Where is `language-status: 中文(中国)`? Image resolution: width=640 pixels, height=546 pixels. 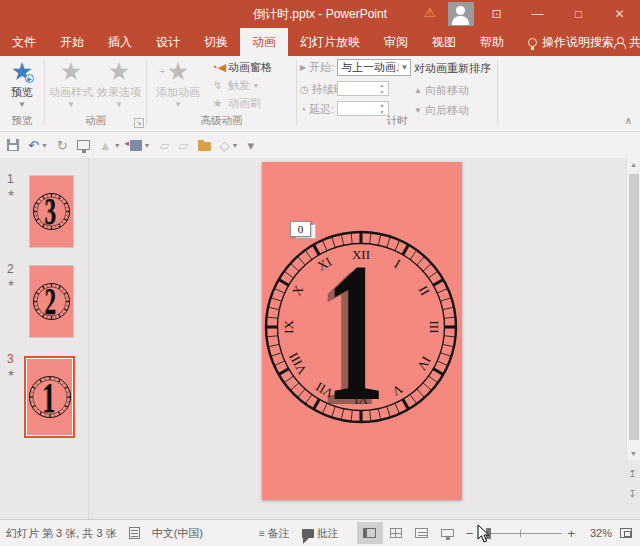
language-status: 中文(中国) is located at coordinates (178, 534).